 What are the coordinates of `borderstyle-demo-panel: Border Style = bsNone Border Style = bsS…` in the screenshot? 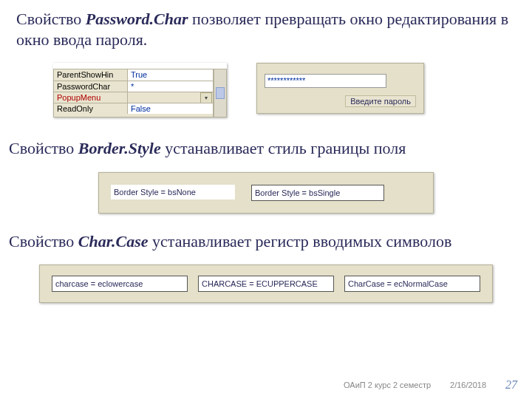 It's located at (266, 193).